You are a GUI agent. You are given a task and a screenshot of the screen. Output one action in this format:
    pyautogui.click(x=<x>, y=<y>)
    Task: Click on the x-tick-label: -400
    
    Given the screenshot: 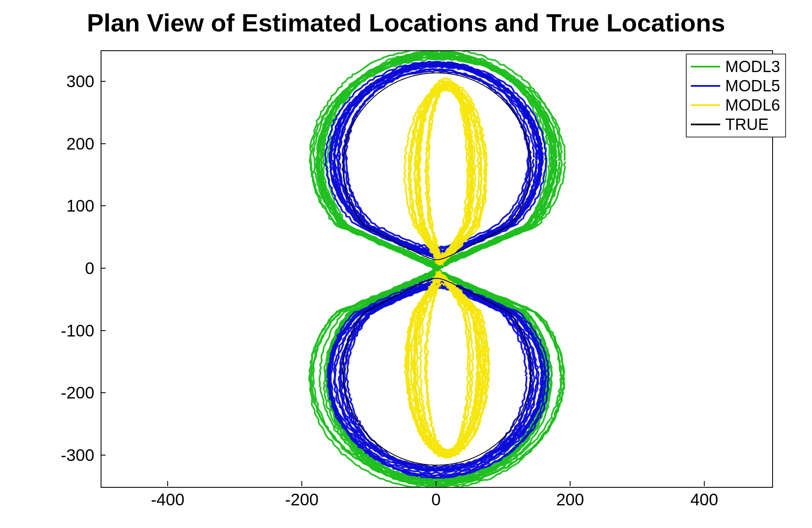 What is the action you would take?
    pyautogui.click(x=168, y=500)
    